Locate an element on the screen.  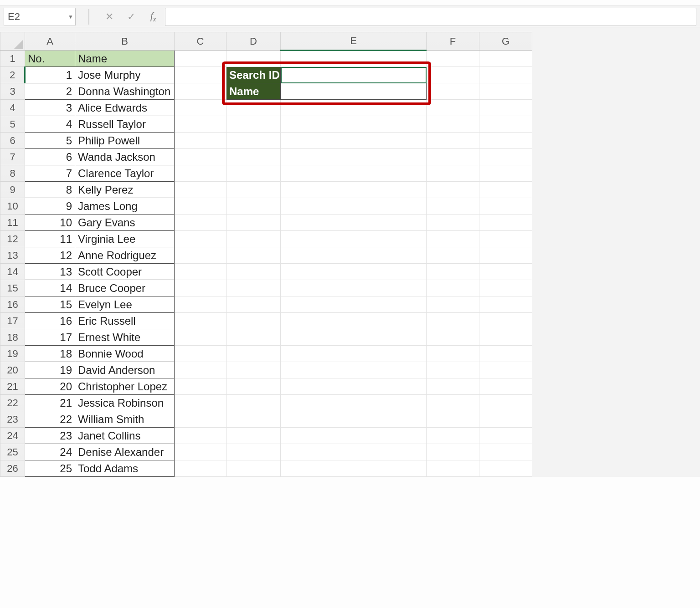
cell-no: 16 is located at coordinates (50, 321).